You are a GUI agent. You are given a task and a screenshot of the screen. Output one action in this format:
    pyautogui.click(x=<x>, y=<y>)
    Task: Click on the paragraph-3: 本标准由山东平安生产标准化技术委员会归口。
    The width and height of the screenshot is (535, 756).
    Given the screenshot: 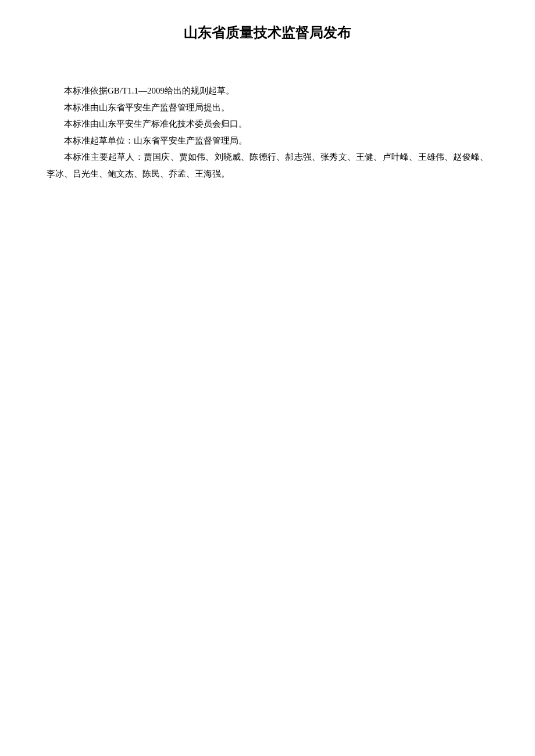 What is the action you would take?
    pyautogui.click(x=268, y=124)
    